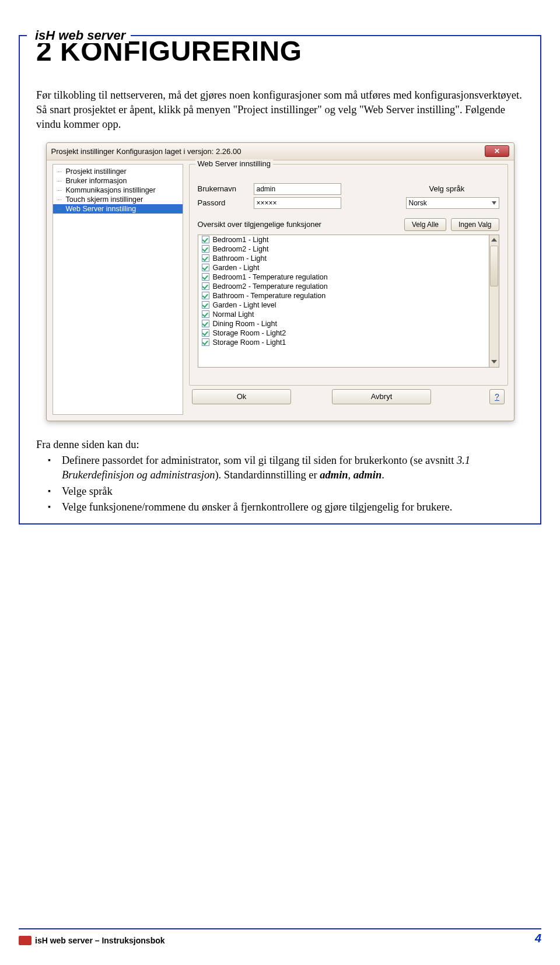 This screenshot has height=965, width=560. Describe the element at coordinates (293, 492) in the screenshot. I see `list-item: Velge språk` at that location.